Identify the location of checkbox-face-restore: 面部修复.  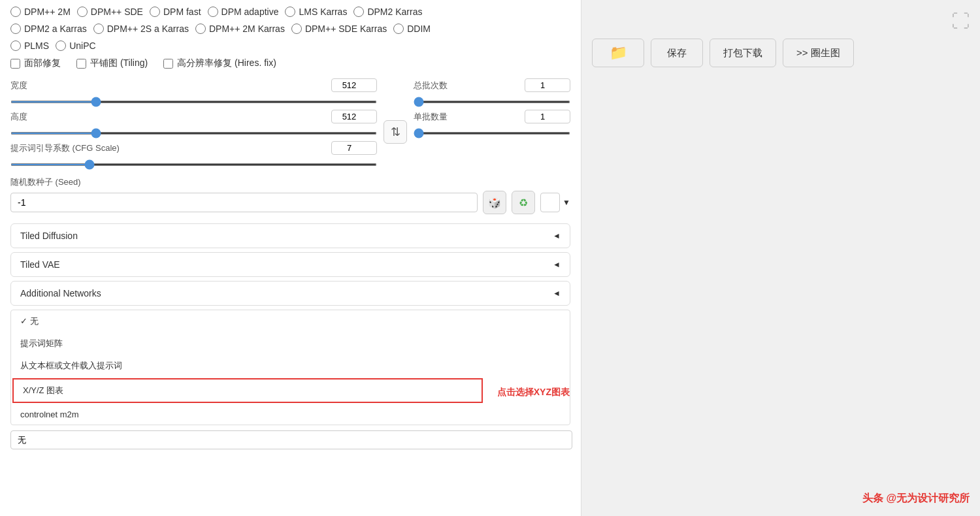
(35, 63).